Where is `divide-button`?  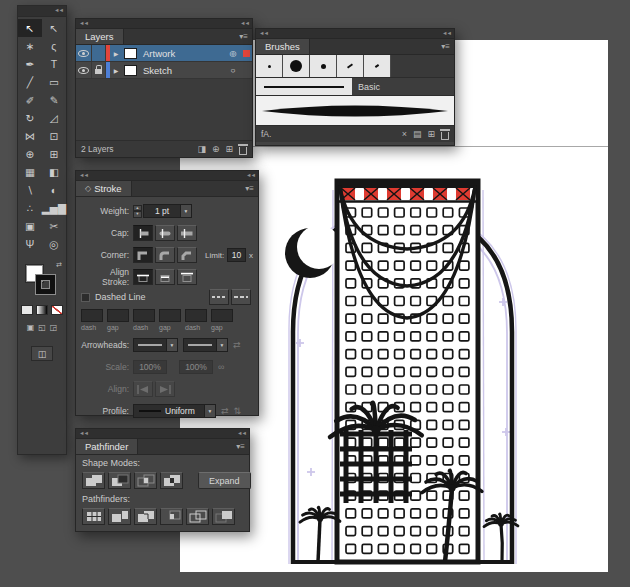
divide-button is located at coordinates (94, 516).